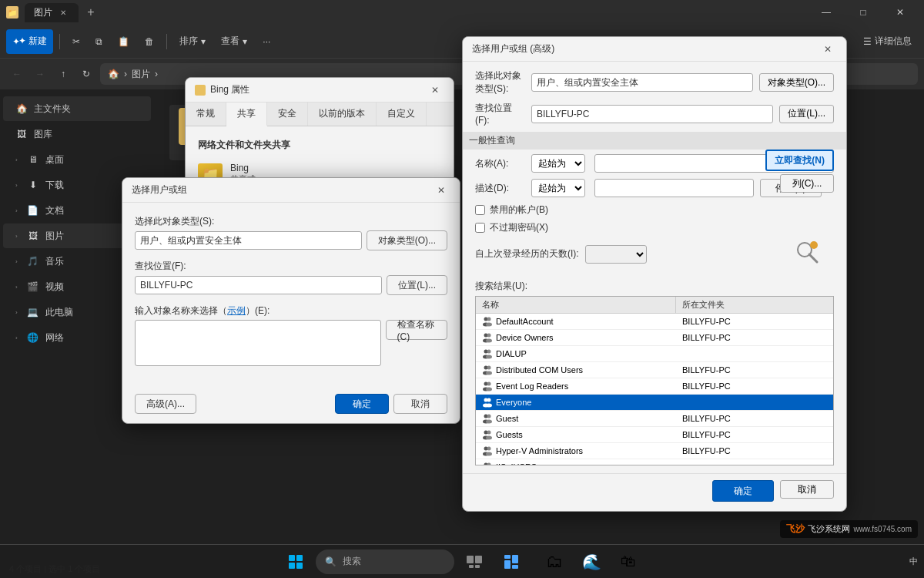  What do you see at coordinates (474, 562) in the screenshot?
I see `taskview-btn` at bounding box center [474, 562].